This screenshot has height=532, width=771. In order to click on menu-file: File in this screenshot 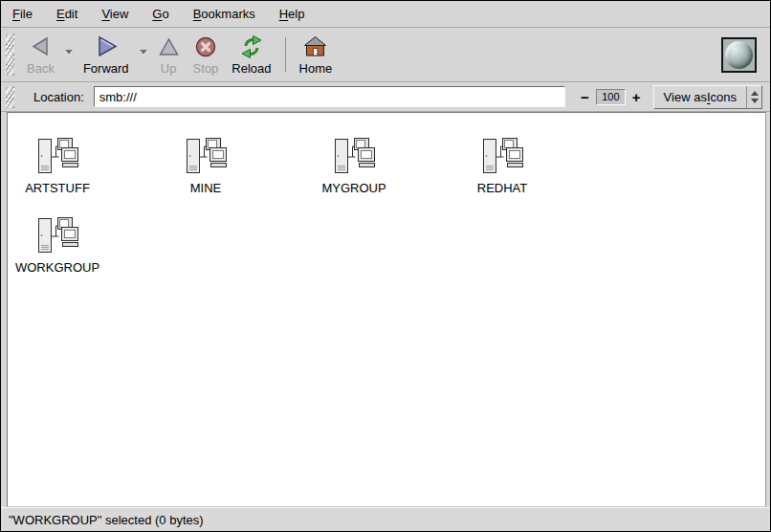, I will do `click(23, 13)`.